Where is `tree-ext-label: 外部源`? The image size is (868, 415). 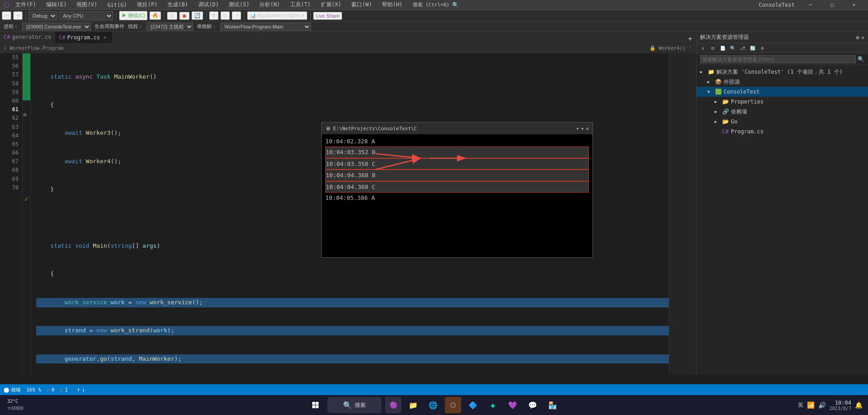
tree-ext-label: 外部源 is located at coordinates (732, 82).